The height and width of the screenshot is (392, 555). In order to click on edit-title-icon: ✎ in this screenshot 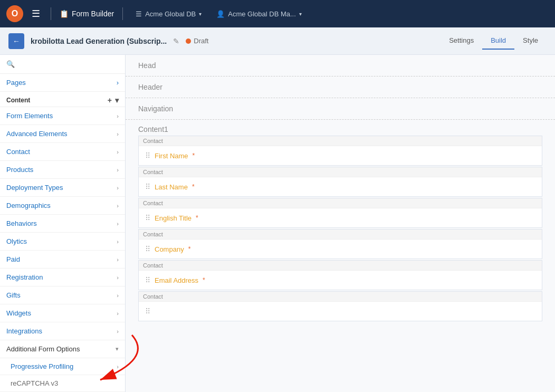, I will do `click(176, 41)`.